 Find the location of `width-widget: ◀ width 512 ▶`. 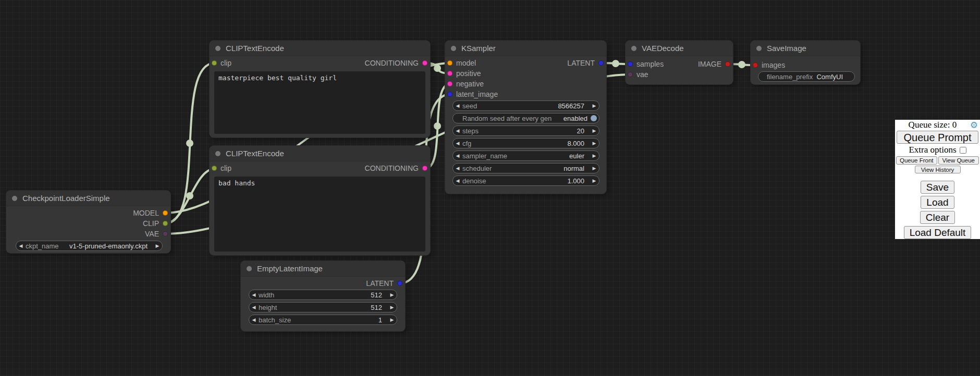

width-widget: ◀ width 512 ▶ is located at coordinates (323, 295).